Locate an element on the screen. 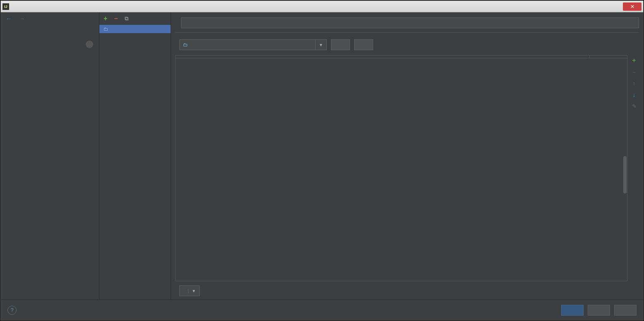 The width and height of the screenshot is (644, 321). storage-select: ▼ is located at coordinates (190, 291).